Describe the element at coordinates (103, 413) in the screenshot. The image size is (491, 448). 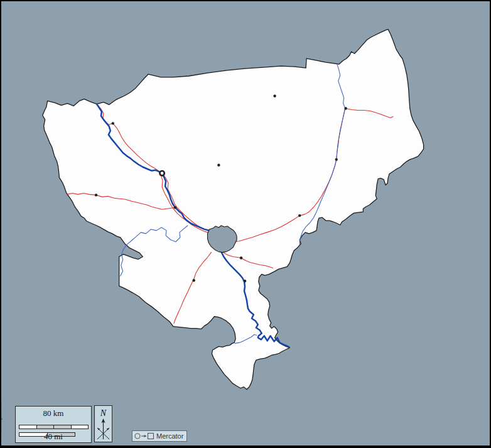
I see `north-label: N` at that location.